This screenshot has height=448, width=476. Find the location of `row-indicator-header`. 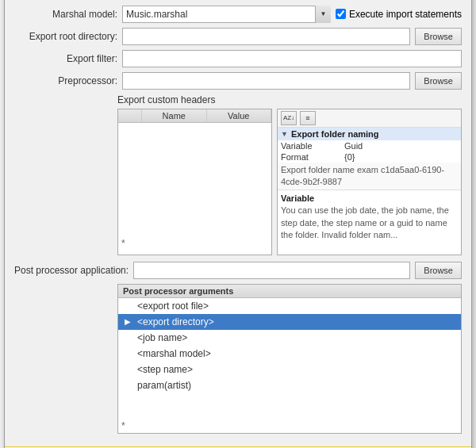

row-indicator-header is located at coordinates (130, 116).